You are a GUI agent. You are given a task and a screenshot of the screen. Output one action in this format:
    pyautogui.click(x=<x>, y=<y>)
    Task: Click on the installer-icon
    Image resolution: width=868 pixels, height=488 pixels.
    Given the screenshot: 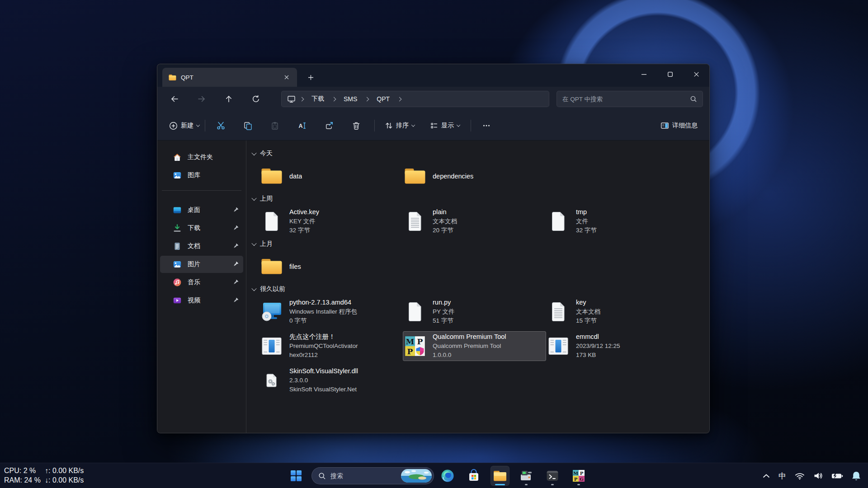 What is the action you would take?
    pyautogui.click(x=272, y=312)
    